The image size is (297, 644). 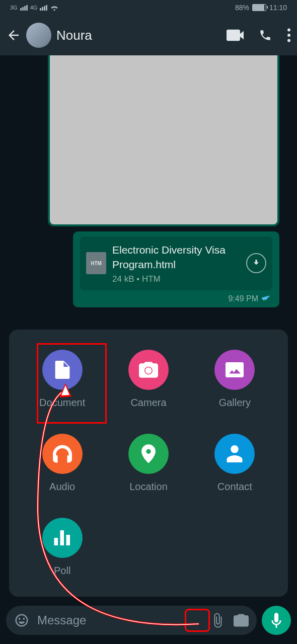 What do you see at coordinates (176, 258) in the screenshot?
I see `document-filename: Electronic Diversity Visa Program.html` at bounding box center [176, 258].